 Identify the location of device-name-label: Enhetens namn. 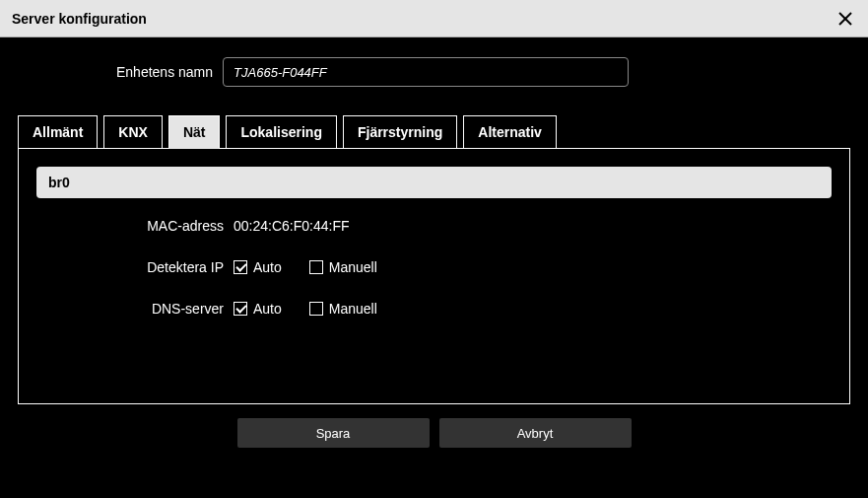
(165, 72).